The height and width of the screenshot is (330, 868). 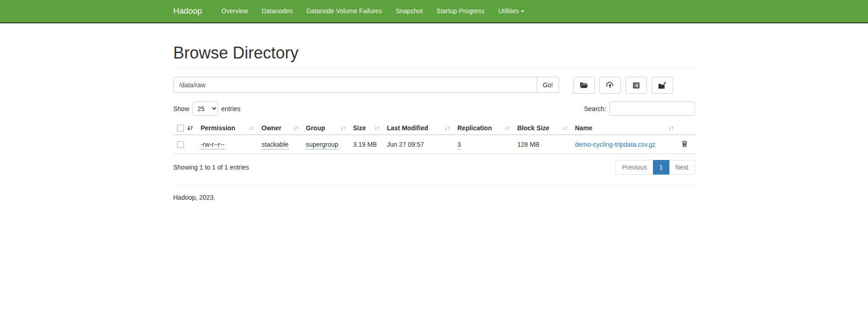 What do you see at coordinates (543, 128) in the screenshot?
I see `column-header-block-size: Block Size` at bounding box center [543, 128].